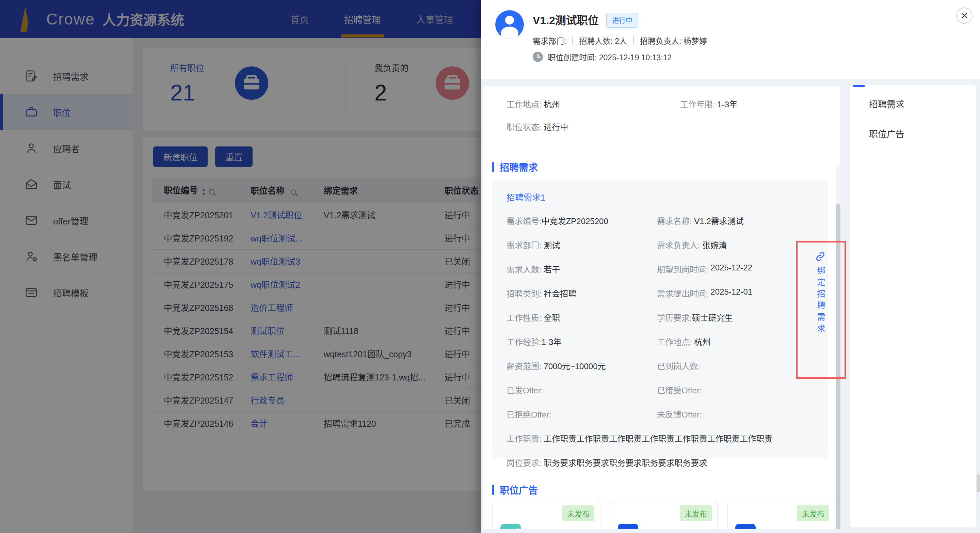  Describe the element at coordinates (676, 221) in the screenshot. I see `field-label: 需求名称:` at that location.